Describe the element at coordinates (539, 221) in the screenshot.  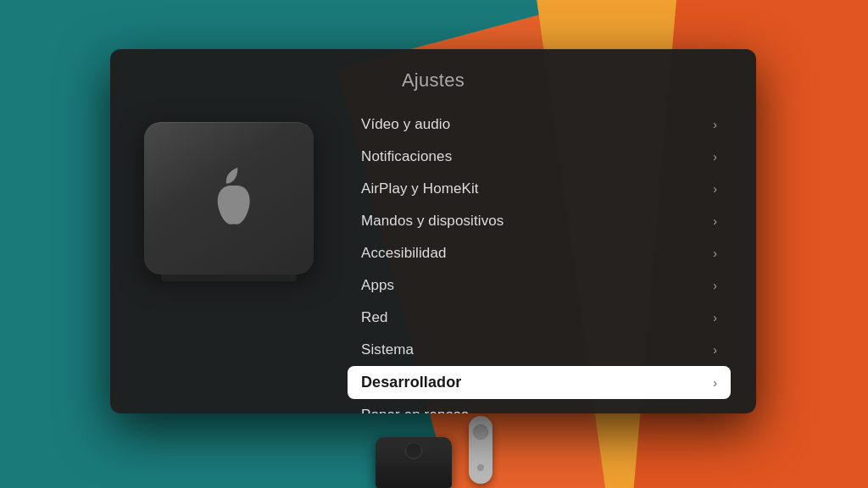
I see `menu-item-mandos-dispositivos: Mandos y dispositivos ›` at that location.